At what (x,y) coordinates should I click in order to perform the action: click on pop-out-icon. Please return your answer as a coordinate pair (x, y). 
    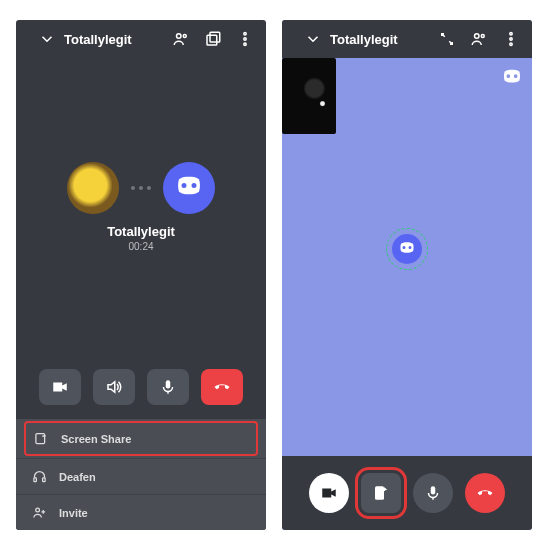
    Looking at the image, I should click on (213, 39).